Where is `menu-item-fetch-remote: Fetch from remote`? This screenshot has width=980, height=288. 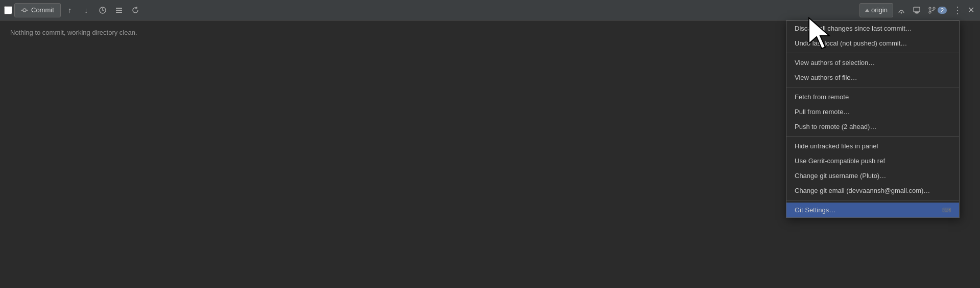
menu-item-fetch-remote: Fetch from remote is located at coordinates (873, 97).